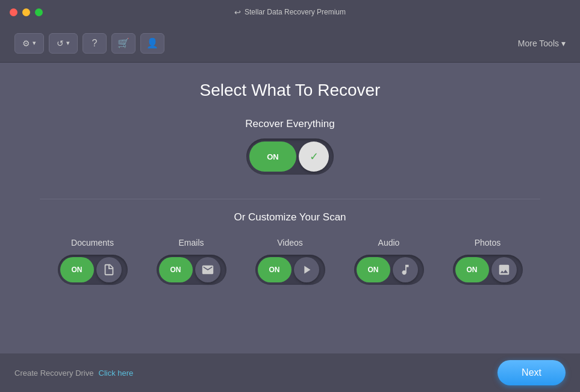  What do you see at coordinates (488, 270) in the screenshot?
I see `photos-toggle: ON` at bounding box center [488, 270].